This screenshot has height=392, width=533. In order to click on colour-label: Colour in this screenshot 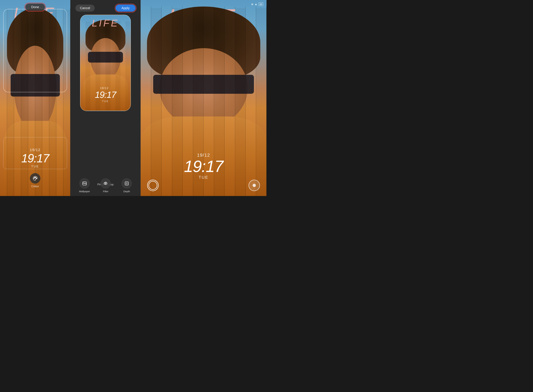, I will do `click(35, 187)`.